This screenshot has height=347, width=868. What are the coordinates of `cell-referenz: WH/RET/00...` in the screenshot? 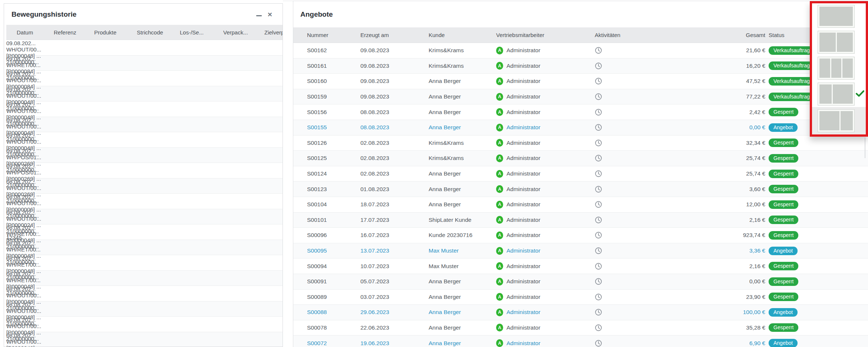 It's located at (145, 65).